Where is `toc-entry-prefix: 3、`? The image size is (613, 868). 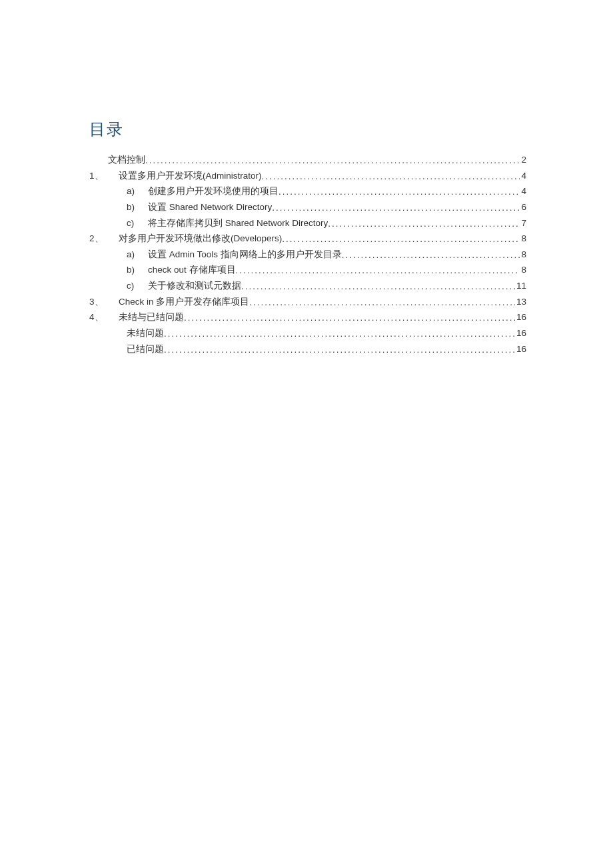
toc-entry-prefix: 3、 is located at coordinates (104, 302).